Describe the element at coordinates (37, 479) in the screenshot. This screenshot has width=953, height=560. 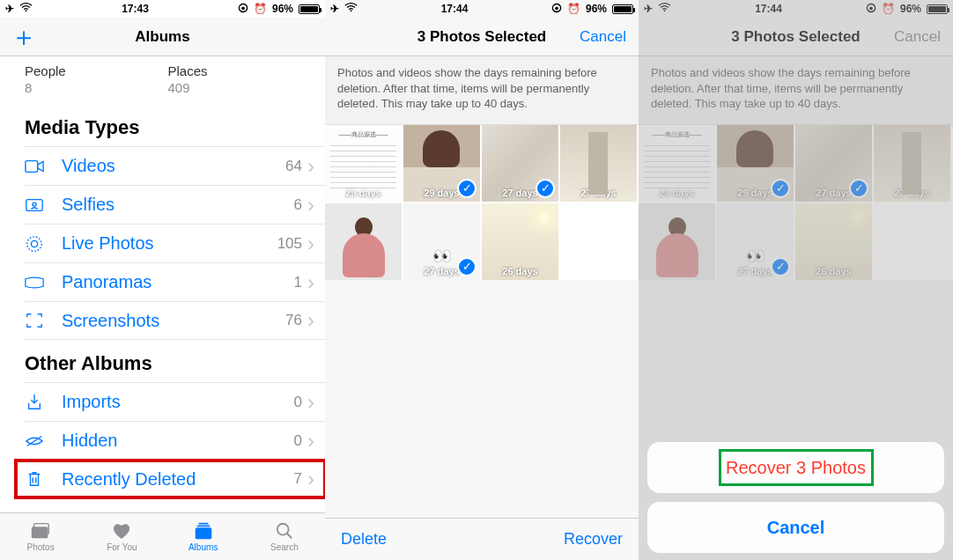
I see `trash-icon` at that location.